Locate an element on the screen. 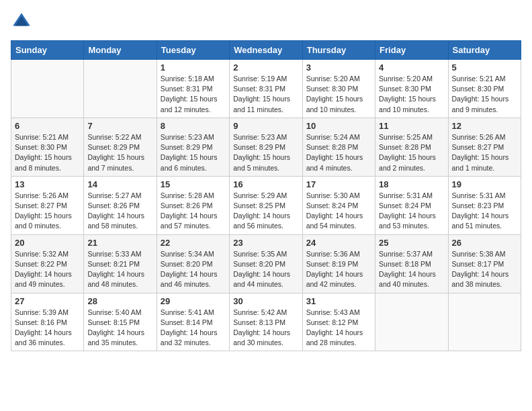 Image resolution: width=532 pixels, height=411 pixels. calendar-header-saturday: Saturday is located at coordinates (484, 50).